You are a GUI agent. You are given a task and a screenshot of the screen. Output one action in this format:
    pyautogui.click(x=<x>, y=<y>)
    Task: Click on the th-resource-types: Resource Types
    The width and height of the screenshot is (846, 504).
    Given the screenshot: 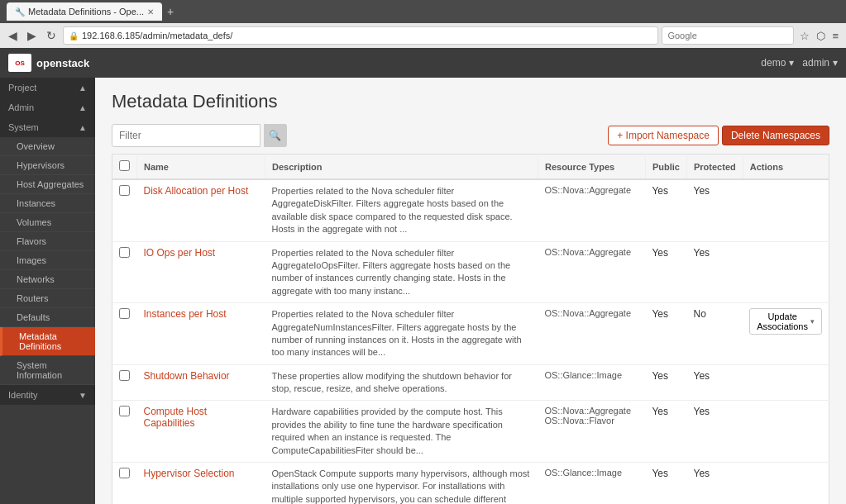 What is the action you would take?
    pyautogui.click(x=591, y=167)
    